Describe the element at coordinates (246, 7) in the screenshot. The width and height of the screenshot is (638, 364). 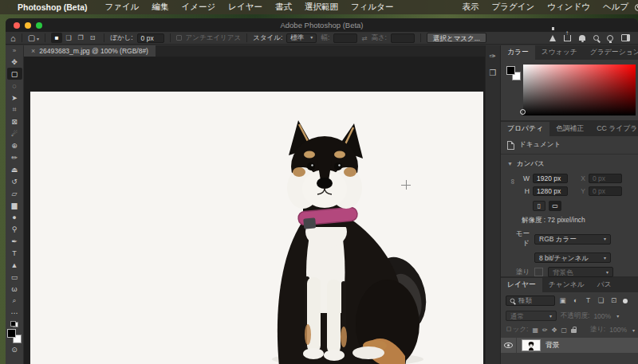
I see `menu-layer: レイヤー` at that location.